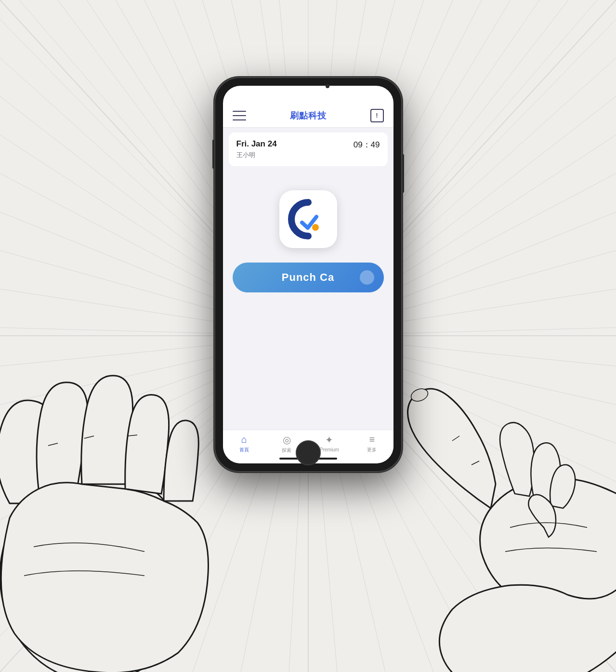 This screenshot has width=616, height=672. I want to click on phone-home-button, so click(308, 453).